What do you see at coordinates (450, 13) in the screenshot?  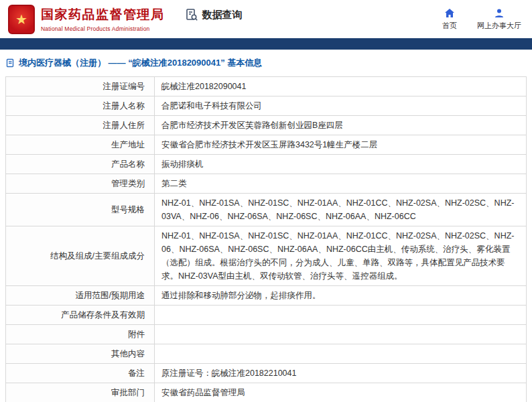 I see `home-icon` at bounding box center [450, 13].